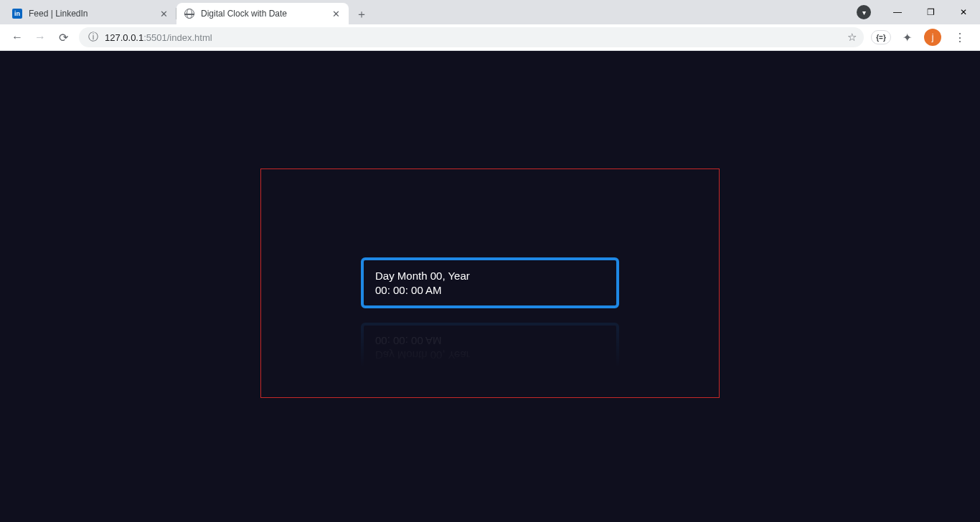  What do you see at coordinates (852, 37) in the screenshot?
I see `bookmark-icon: ☆` at bounding box center [852, 37].